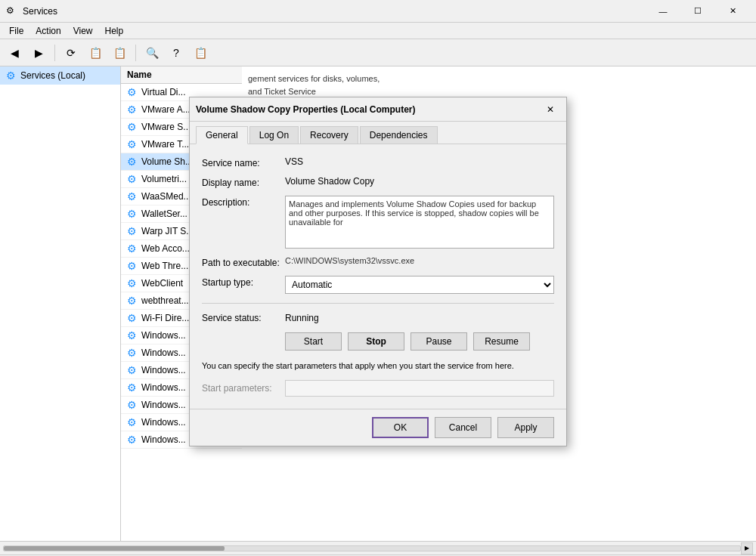  Describe the element at coordinates (119, 53) in the screenshot. I see `properties-button: 📋` at that location.